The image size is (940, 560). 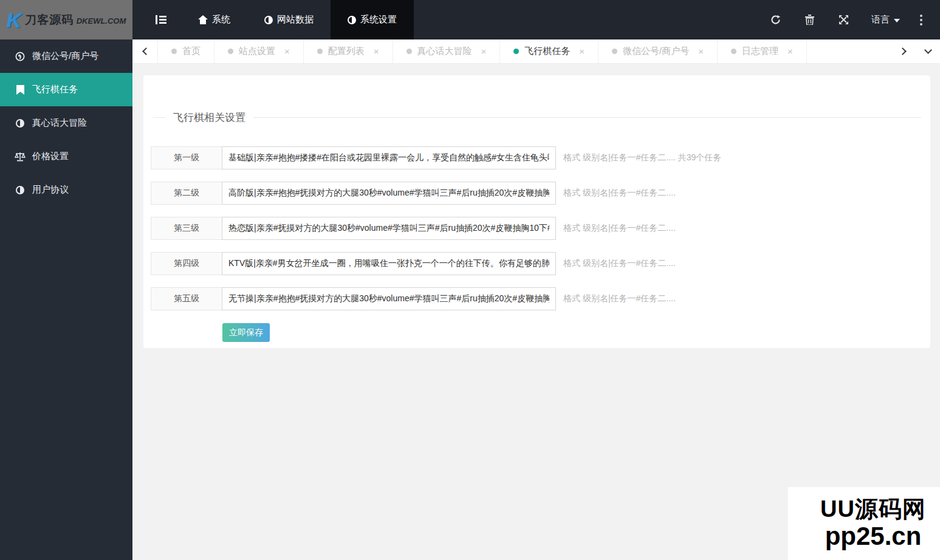 What do you see at coordinates (928, 51) in the screenshot?
I see `tabs-menu-button` at bounding box center [928, 51].